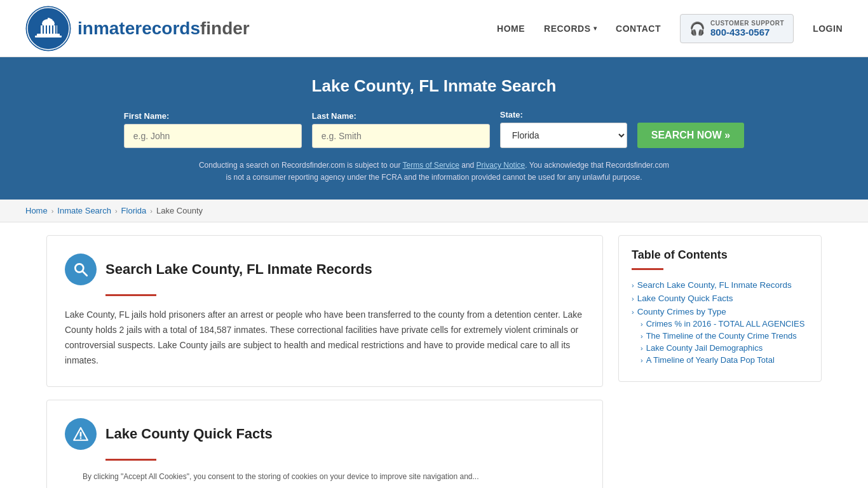 The width and height of the screenshot is (868, 488). Describe the element at coordinates (720, 285) in the screenshot. I see `toc-link-1: › Search Lake County, FL Inmate Records` at that location.